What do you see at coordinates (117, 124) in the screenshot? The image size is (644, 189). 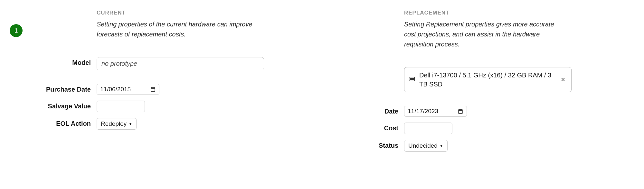 I see `current-eol-select: Redeploy ▼` at bounding box center [117, 124].